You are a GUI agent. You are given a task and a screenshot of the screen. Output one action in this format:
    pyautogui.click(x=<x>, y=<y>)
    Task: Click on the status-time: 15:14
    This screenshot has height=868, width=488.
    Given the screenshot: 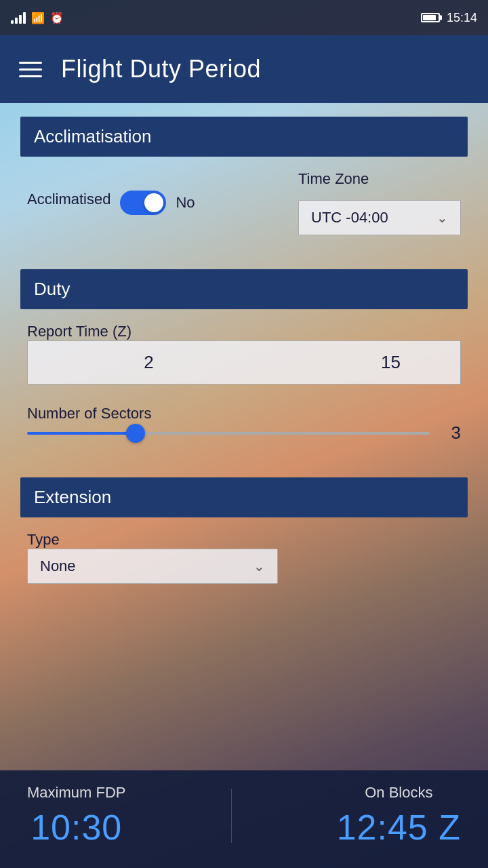 What is the action you would take?
    pyautogui.click(x=462, y=18)
    